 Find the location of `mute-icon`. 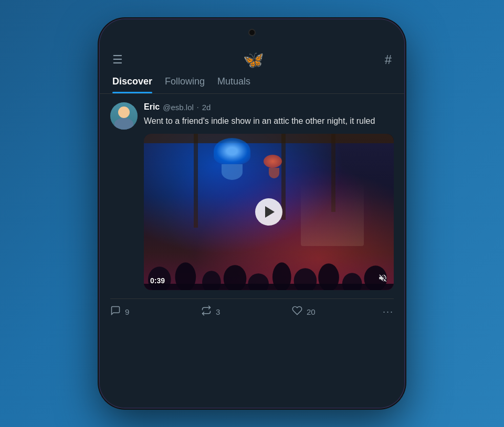

mute-icon is located at coordinates (383, 279).